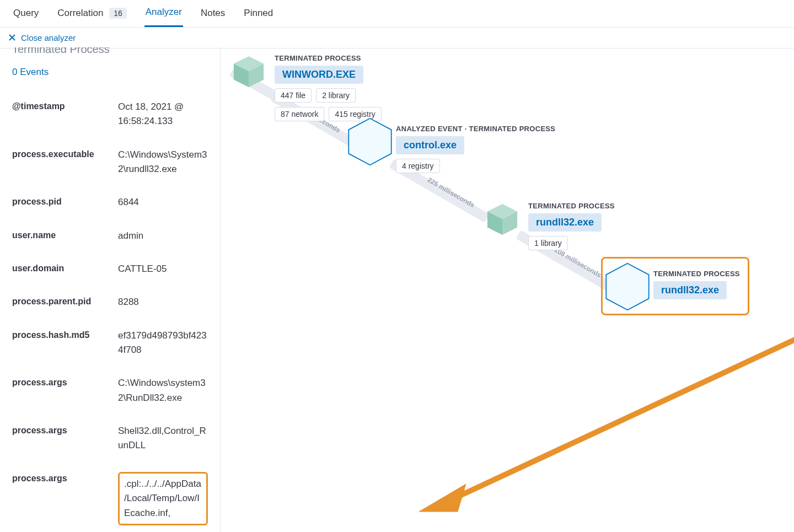  What do you see at coordinates (163, 390) in the screenshot?
I see `field-value: C:\Windows\system32\RunDll32.exe` at bounding box center [163, 390].